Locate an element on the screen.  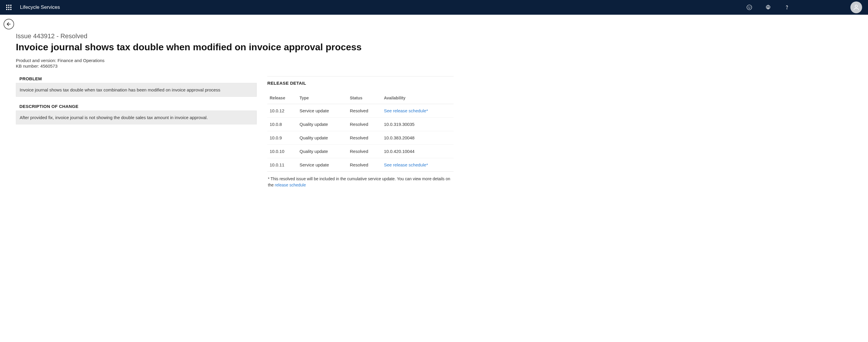
top-icons is located at coordinates (803, 7).